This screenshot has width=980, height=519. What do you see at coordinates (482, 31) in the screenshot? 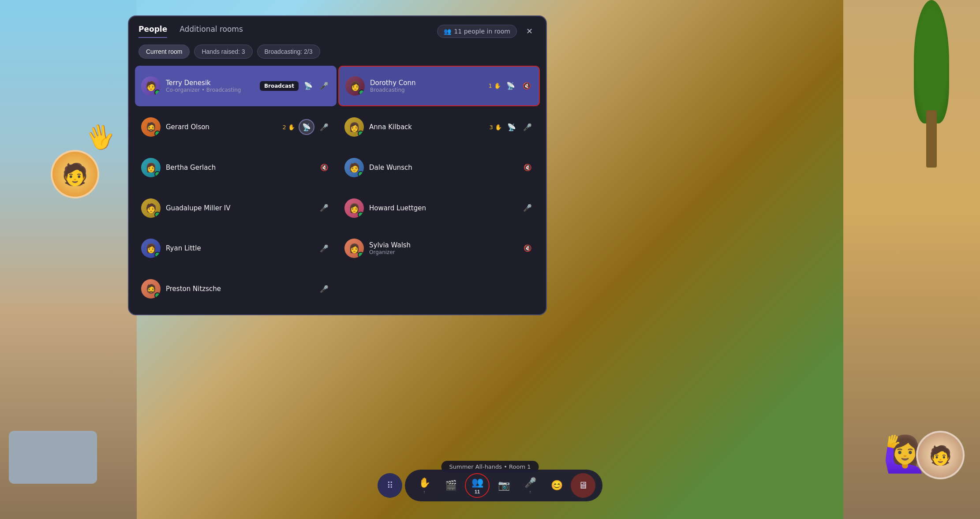
I see `people-count-text: 11 people in room` at bounding box center [482, 31].